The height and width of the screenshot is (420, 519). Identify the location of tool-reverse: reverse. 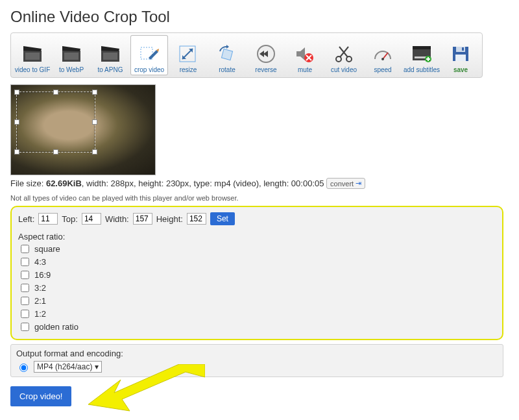
(266, 55).